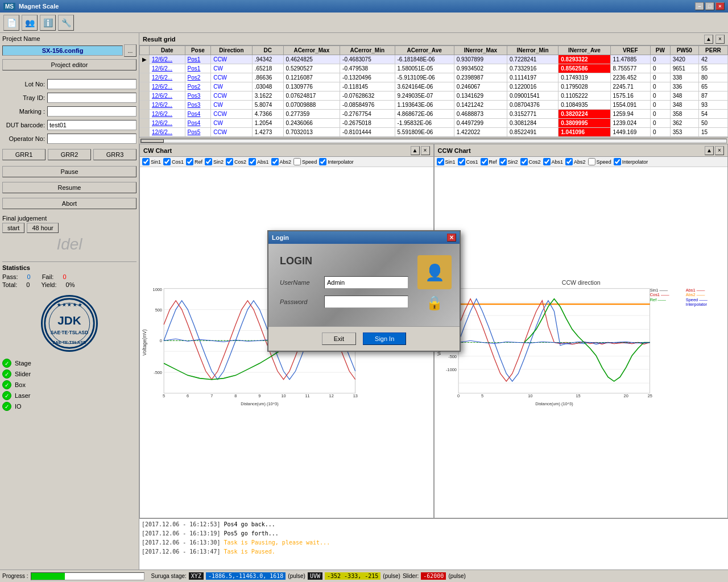 This screenshot has height=582, width=728. What do you see at coordinates (344, 302) in the screenshot?
I see `password-row: Password` at bounding box center [344, 302].